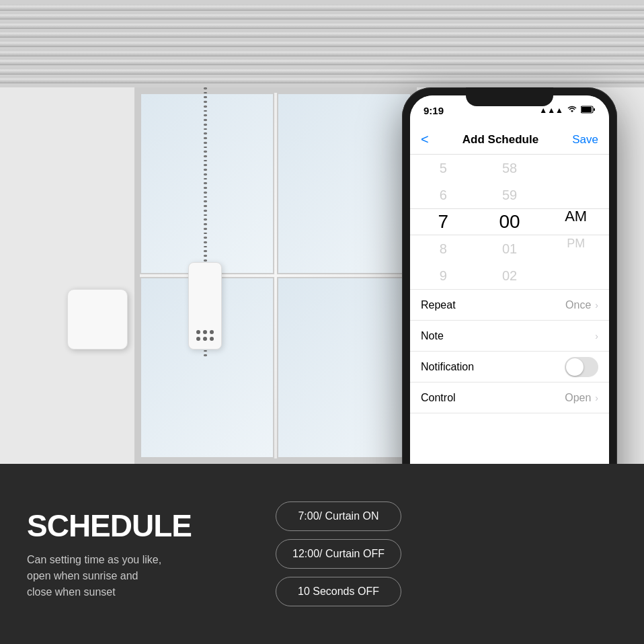 Image resolution: width=644 pixels, height=644 pixels. I want to click on picker-item-selected: 7, so click(444, 222).